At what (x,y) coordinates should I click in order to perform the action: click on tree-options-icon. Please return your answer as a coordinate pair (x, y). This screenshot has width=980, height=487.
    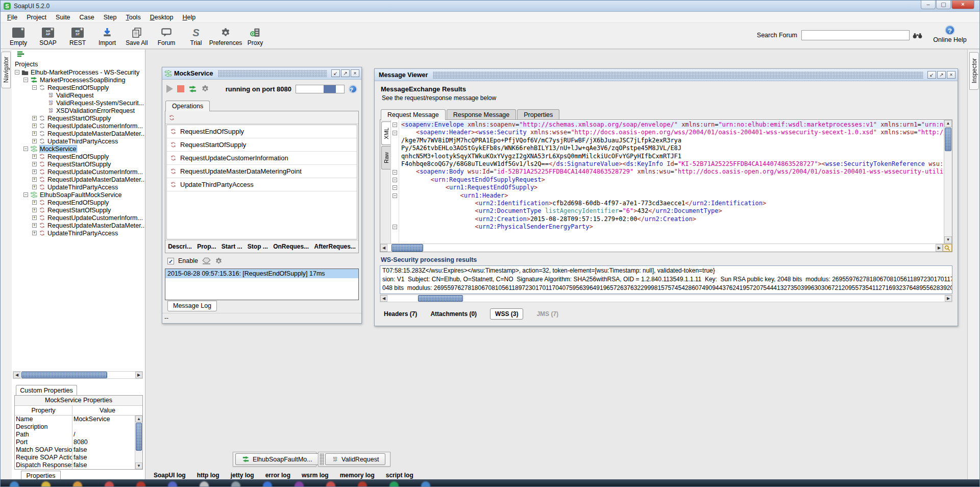
    Looking at the image, I should click on (21, 54).